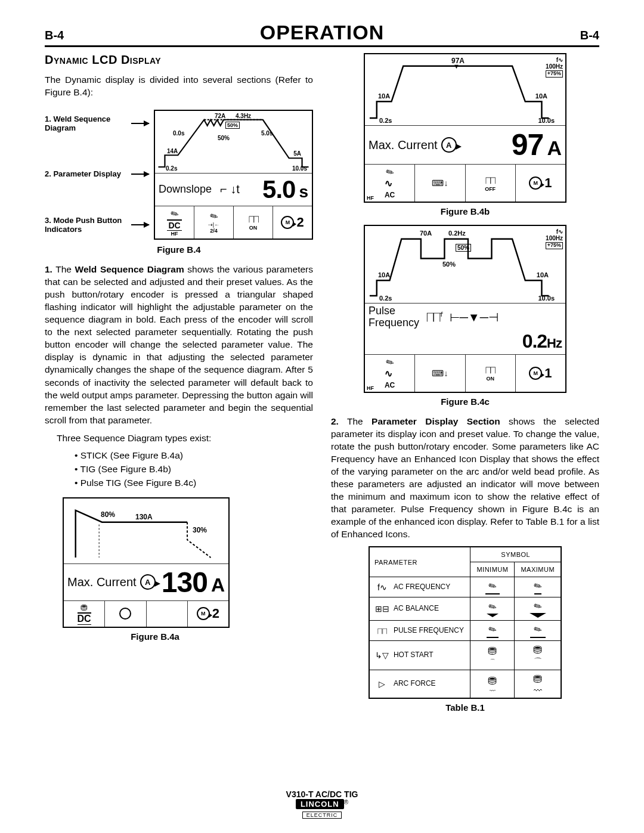  What do you see at coordinates (172, 151) in the screenshot?
I see `seq-start-a: 14A` at bounding box center [172, 151].